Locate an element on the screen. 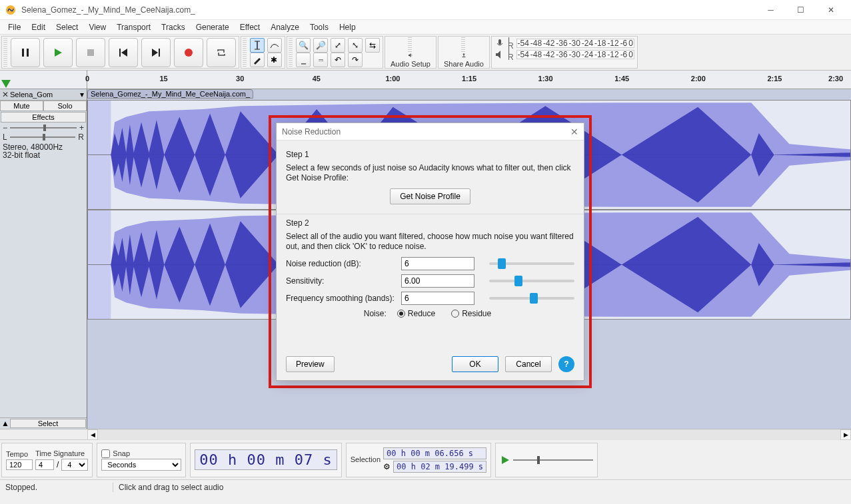 The height and width of the screenshot is (504, 851). selection-tool is located at coordinates (257, 45).